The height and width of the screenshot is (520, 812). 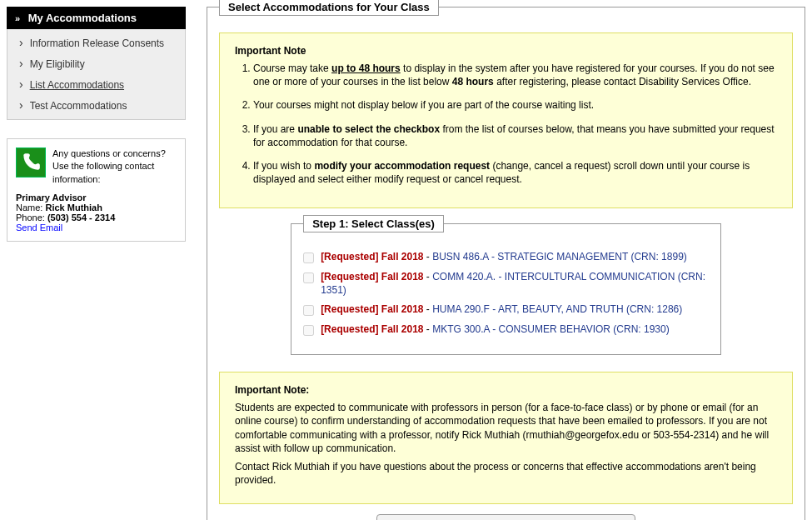 I want to click on sidebar-item-info-release: › Information Release Consents, so click(x=97, y=43).